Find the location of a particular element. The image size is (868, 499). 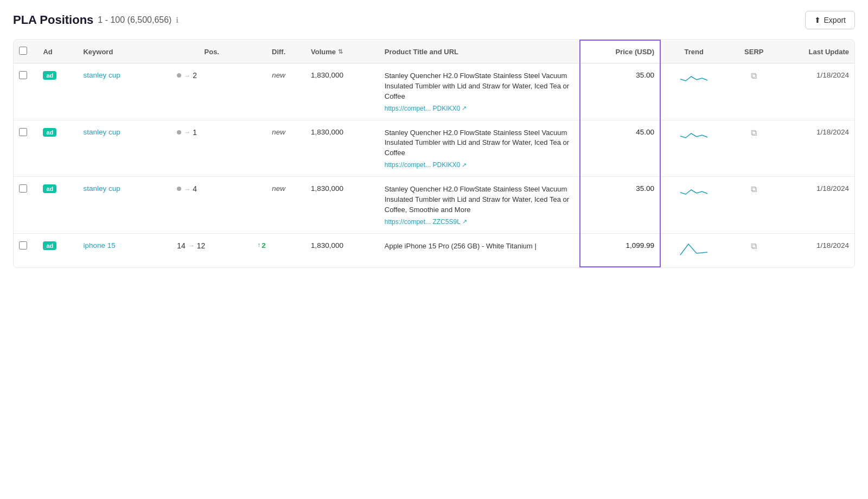

header-left: PLA Positions 1 - 100 (6,500,656) ℹ is located at coordinates (95, 20).